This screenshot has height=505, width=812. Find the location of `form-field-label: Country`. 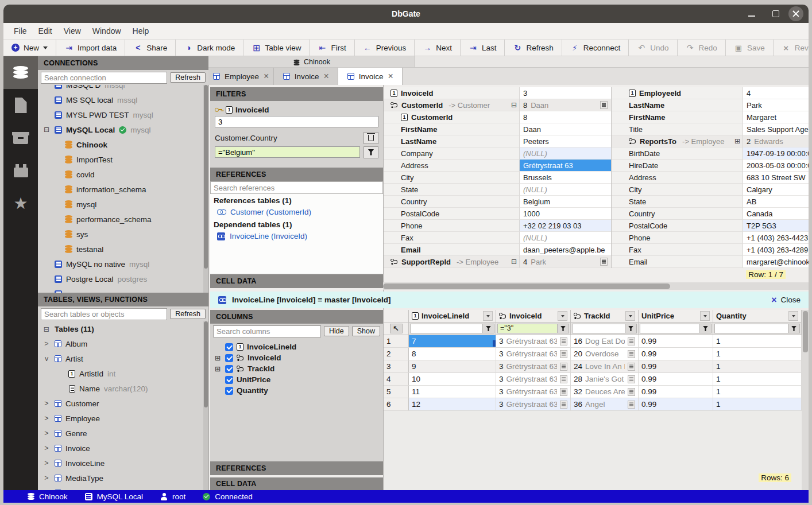

form-field-label: Country is located at coordinates (451, 202).